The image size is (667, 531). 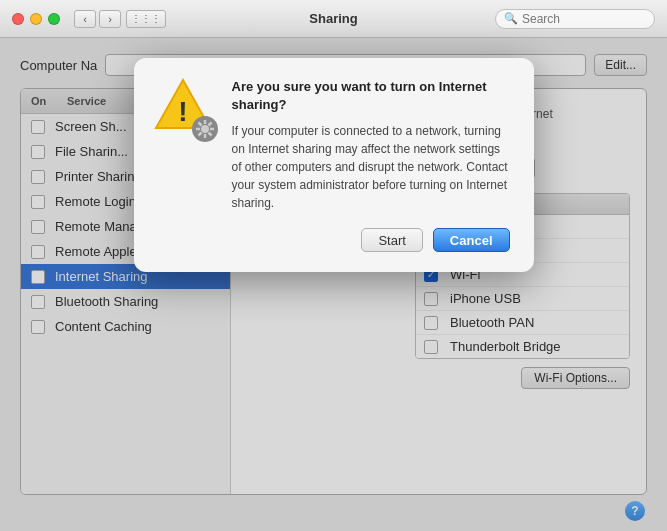 I want to click on close-button, so click(x=18, y=19).